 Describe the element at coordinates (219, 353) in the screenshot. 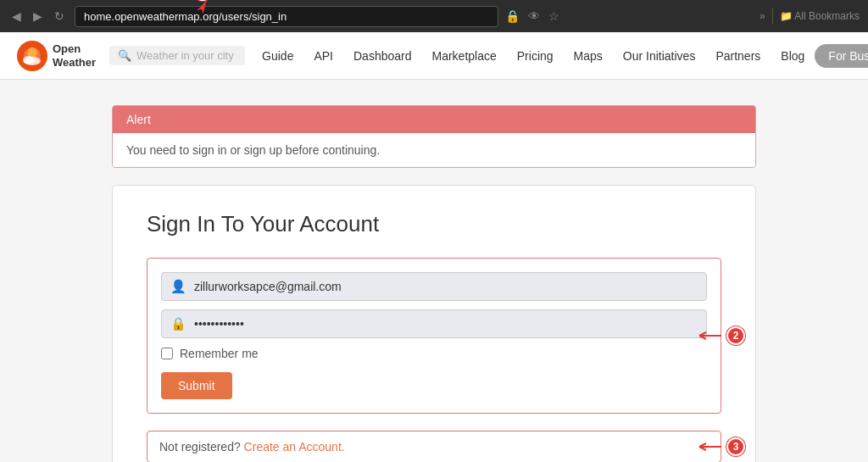

I see `remember-label: Remember me` at that location.